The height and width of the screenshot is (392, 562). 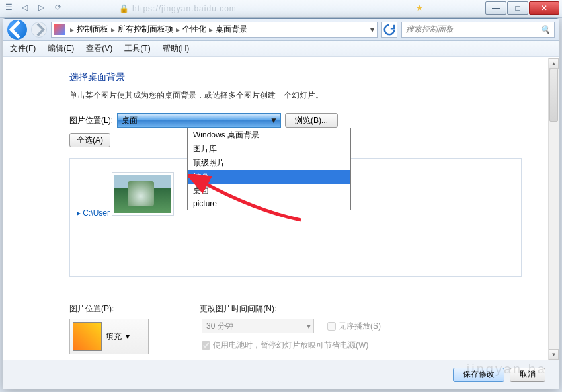 I want to click on menu-edit: 编辑(E), so click(x=61, y=49).